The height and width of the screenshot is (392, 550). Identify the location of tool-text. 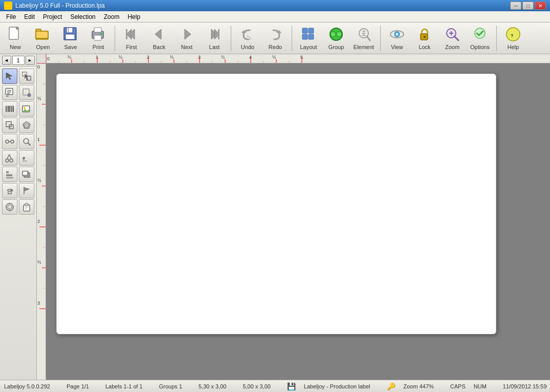
(10, 93).